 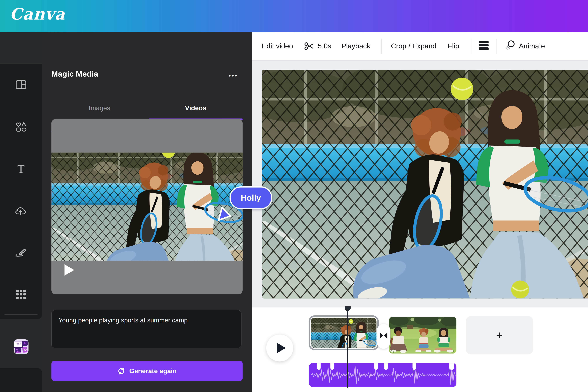 What do you see at coordinates (423, 336) in the screenshot?
I see `timeline-clip` at bounding box center [423, 336].